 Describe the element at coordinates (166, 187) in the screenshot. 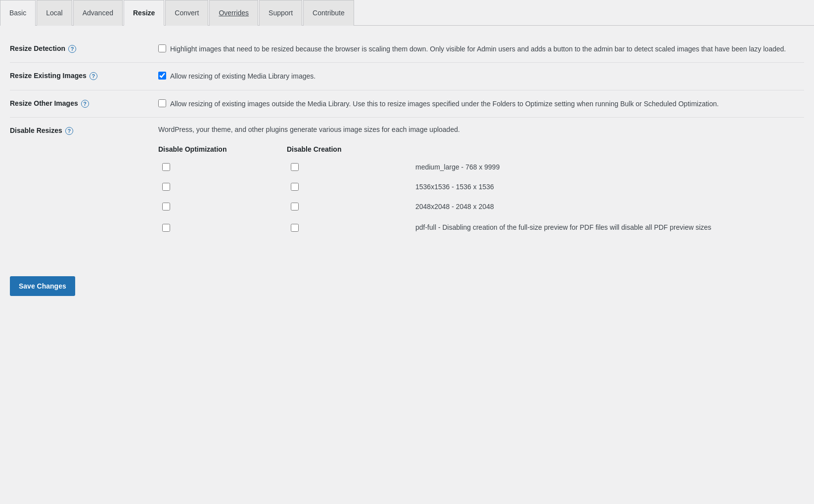

I see `1536x1536-optimization-checkbox` at that location.